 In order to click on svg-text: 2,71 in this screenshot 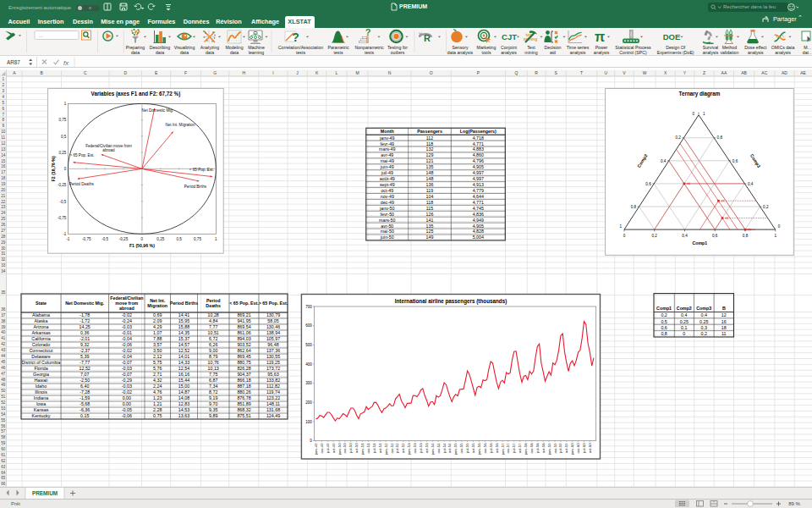, I will do `click(157, 374)`.